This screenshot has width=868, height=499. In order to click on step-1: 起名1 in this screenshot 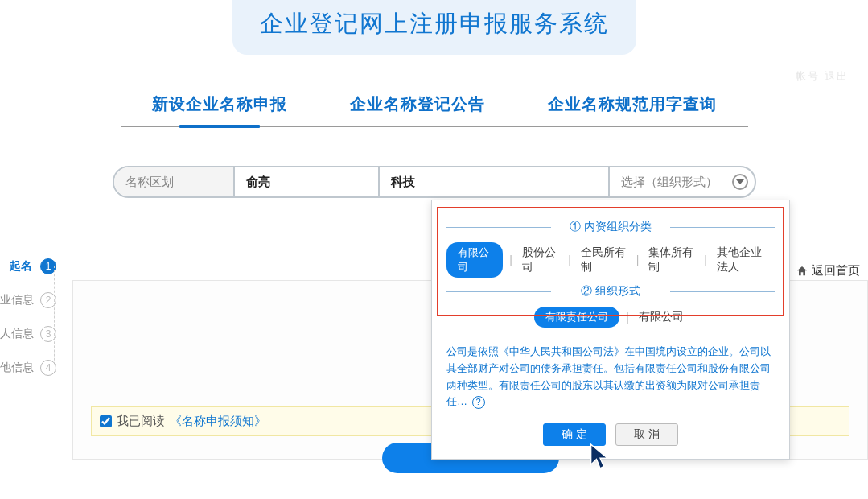, I will do `click(35, 266)`.